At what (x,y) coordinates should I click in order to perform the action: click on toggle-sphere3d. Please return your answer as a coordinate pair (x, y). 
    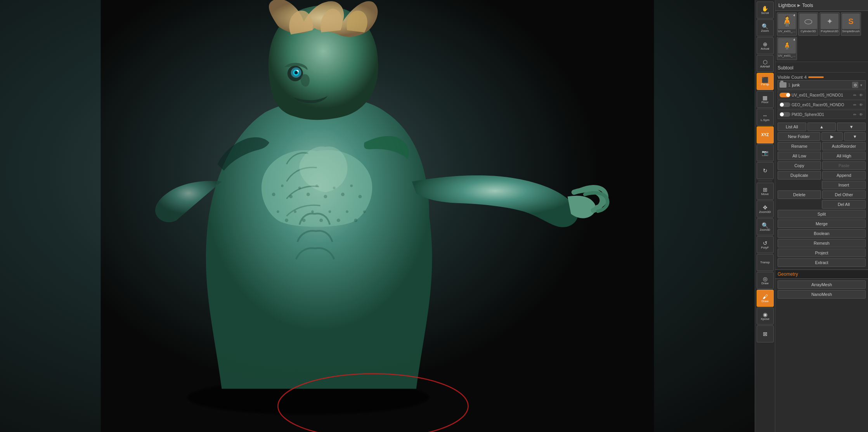
    Looking at the image, I should click on (785, 114).